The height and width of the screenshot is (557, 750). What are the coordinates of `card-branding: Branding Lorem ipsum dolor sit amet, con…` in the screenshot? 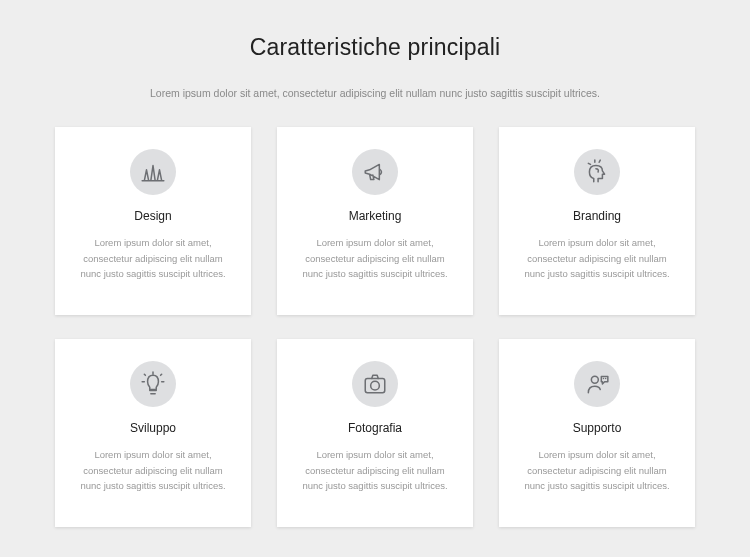 It's located at (597, 221).